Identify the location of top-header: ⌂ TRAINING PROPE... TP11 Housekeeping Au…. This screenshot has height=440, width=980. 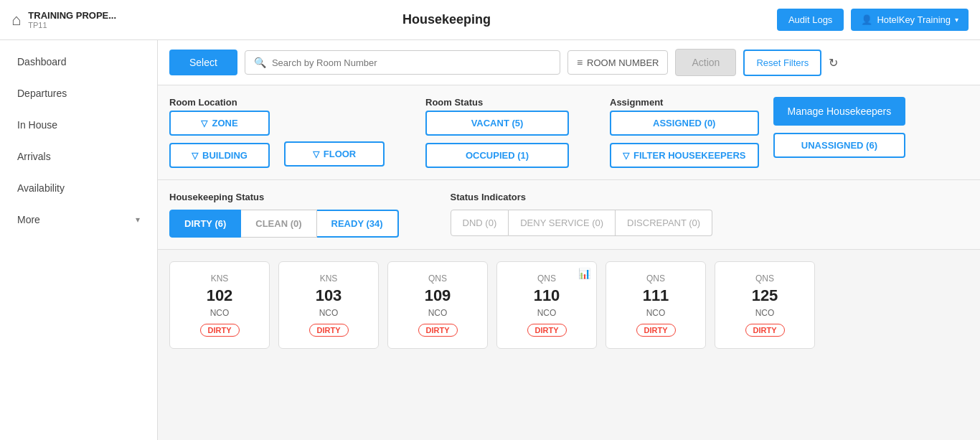
(490, 20).